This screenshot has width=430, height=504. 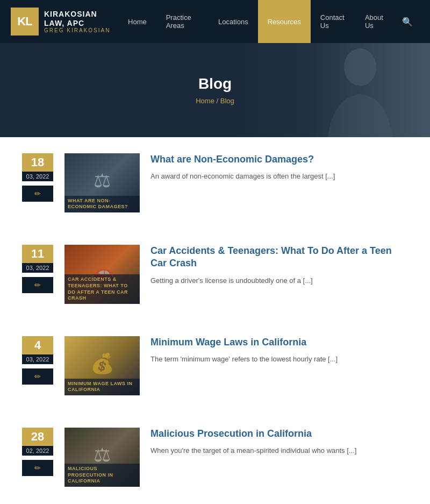 What do you see at coordinates (215, 371) in the screenshot?
I see `blog-post-item: 4 03, 2022 ✏ 💰 MINIMUM WAGE LAWS IN CALI…` at bounding box center [215, 371].